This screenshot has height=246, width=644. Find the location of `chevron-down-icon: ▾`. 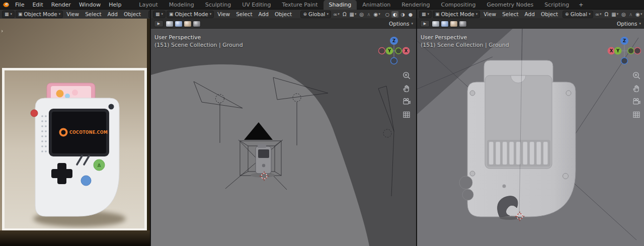

chevron-down-icon: ▾ is located at coordinates (12, 14).